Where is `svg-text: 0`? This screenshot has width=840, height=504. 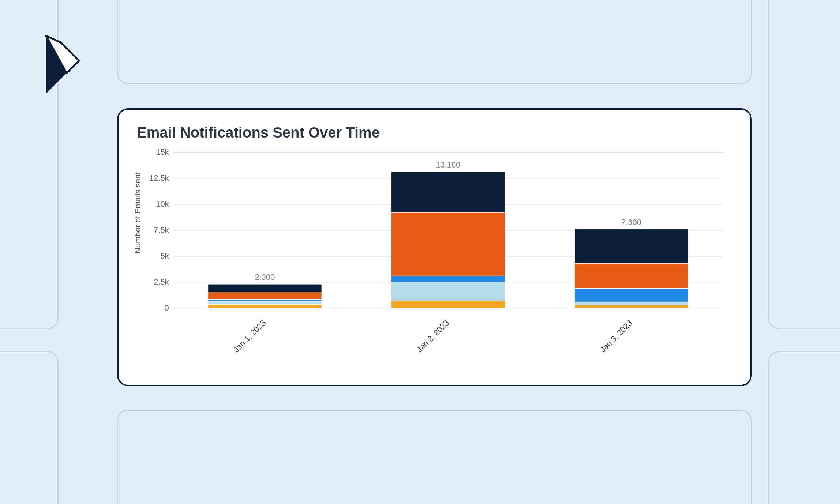
svg-text: 0 is located at coordinates (166, 308).